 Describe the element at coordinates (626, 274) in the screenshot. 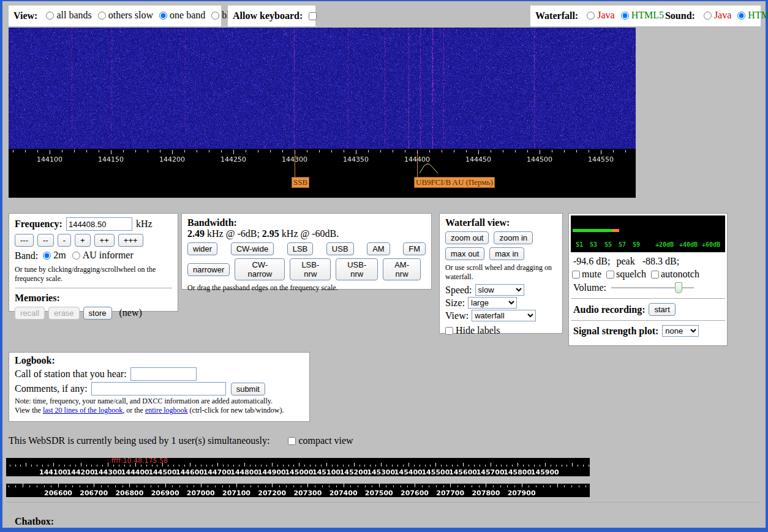

I see `squelch-option: squelch` at that location.